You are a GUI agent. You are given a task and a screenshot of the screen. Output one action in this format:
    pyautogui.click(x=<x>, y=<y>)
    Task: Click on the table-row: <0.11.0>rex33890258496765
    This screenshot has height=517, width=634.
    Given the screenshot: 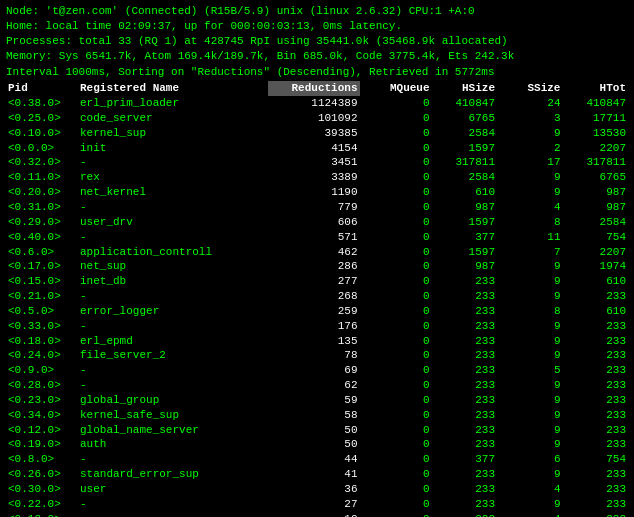 What is the action you would take?
    pyautogui.click(x=317, y=178)
    